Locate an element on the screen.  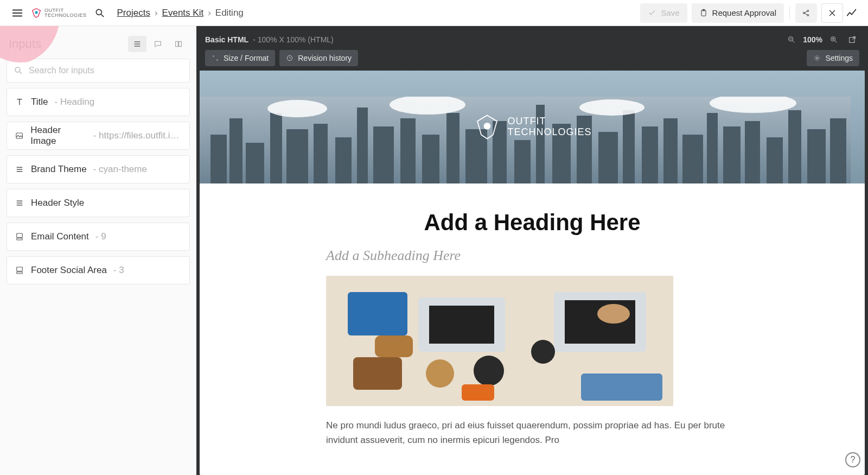
breadcrumb: Projects › Events Kit › Editing is located at coordinates (180, 13).